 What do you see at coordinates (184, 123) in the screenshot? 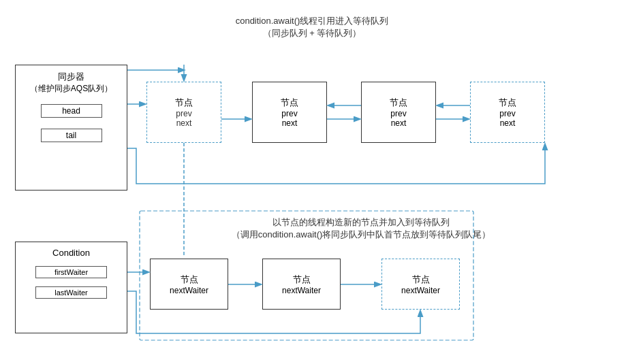
I see `sync-node-1-next: next` at bounding box center [184, 123].